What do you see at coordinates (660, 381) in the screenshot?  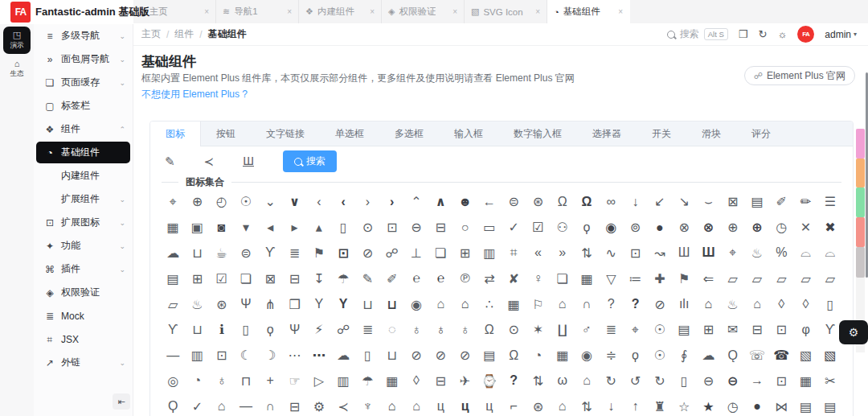 I see `refresh-right-icon: ↻` at bounding box center [660, 381].